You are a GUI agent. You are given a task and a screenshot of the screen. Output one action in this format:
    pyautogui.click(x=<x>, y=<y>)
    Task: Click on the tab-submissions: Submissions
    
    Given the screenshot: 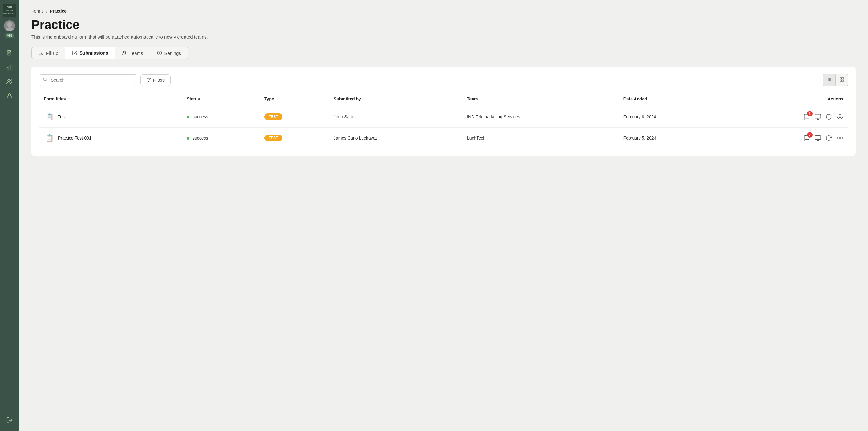 What is the action you would take?
    pyautogui.click(x=90, y=53)
    